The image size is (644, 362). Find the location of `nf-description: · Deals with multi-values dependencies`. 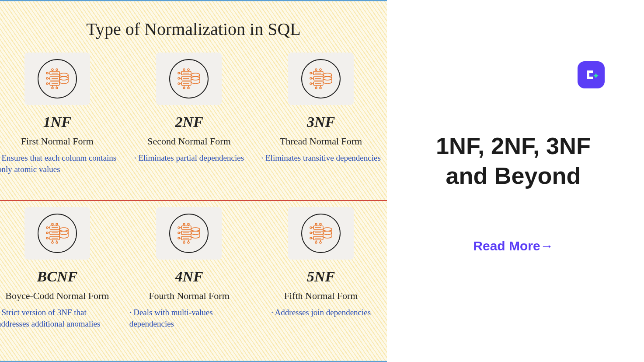

nf-description: · Deals with multi-values dependencies is located at coordinates (189, 318).